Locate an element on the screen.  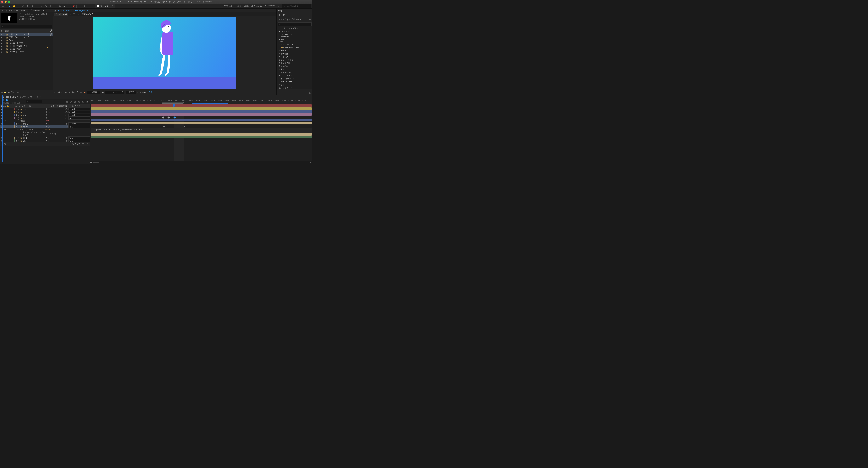
work-area is located at coordinates (173, 103).